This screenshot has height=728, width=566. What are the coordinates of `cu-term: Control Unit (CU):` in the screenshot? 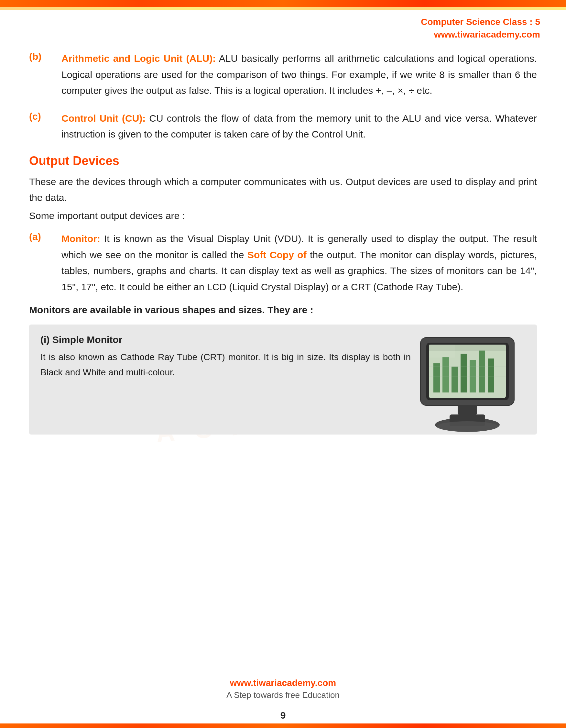 It's located at (103, 118).